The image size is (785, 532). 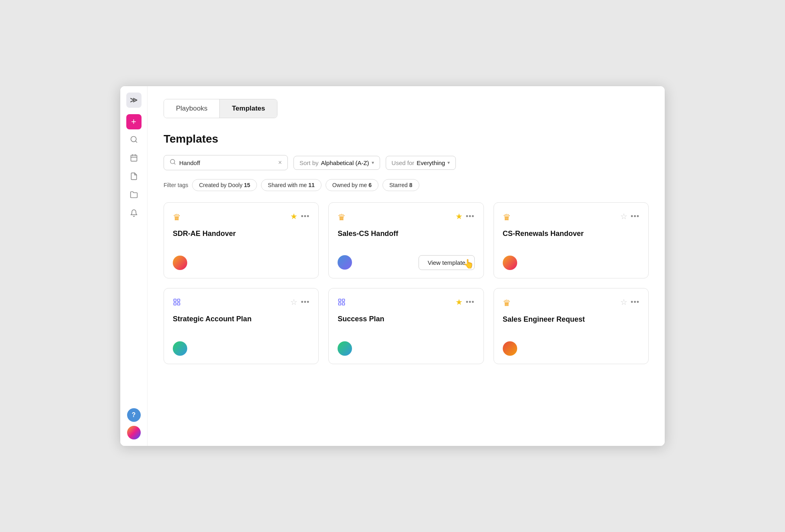 I want to click on tabs-bar: Playbooks Templates, so click(x=221, y=109).